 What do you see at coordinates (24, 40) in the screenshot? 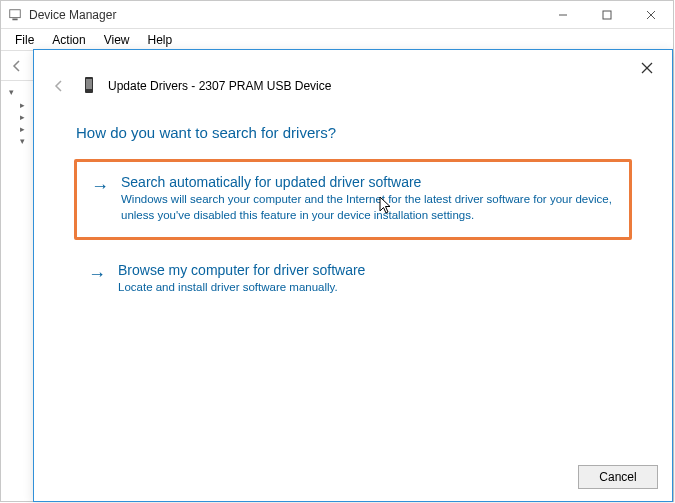
I see `menu-file: File` at bounding box center [24, 40].